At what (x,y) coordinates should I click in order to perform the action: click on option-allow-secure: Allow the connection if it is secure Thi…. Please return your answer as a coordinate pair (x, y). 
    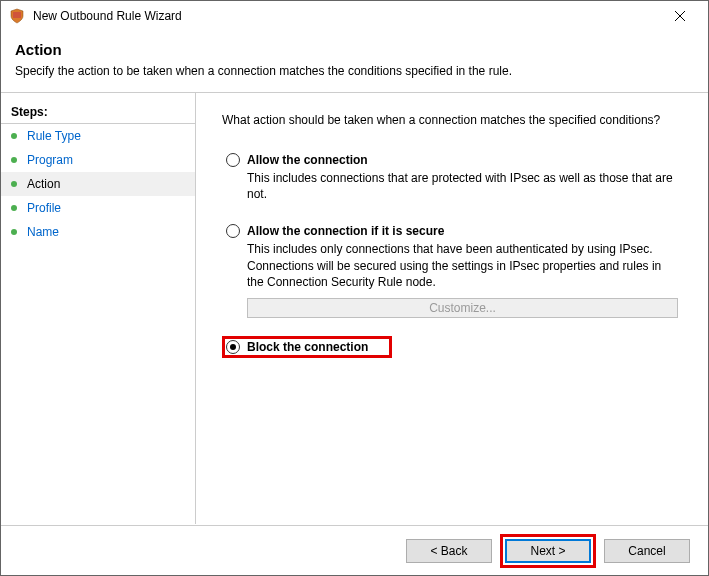
    Looking at the image, I should click on (452, 271).